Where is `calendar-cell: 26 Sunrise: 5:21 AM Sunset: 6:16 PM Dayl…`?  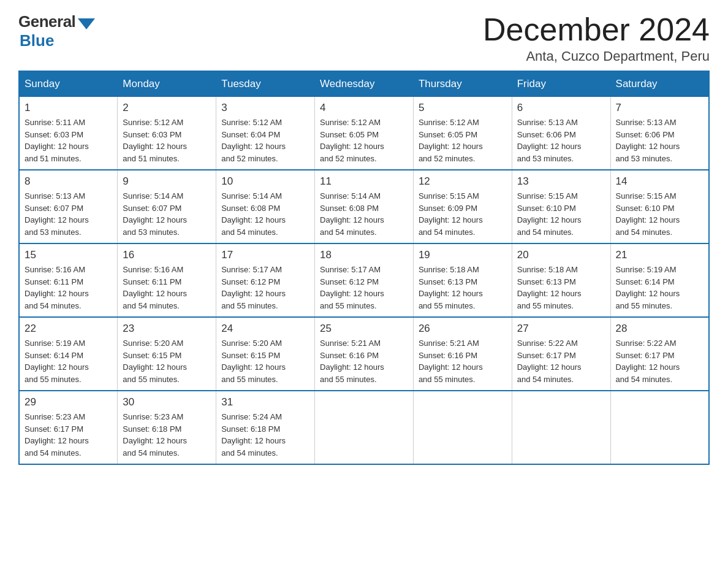
calendar-cell: 26 Sunrise: 5:21 AM Sunset: 6:16 PM Dayl… is located at coordinates (462, 354).